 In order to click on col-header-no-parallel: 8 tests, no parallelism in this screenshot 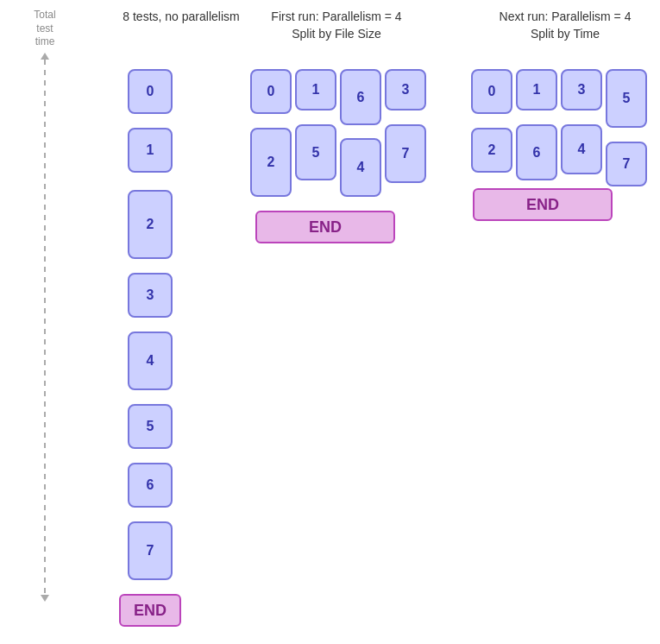, I will do `click(181, 17)`.